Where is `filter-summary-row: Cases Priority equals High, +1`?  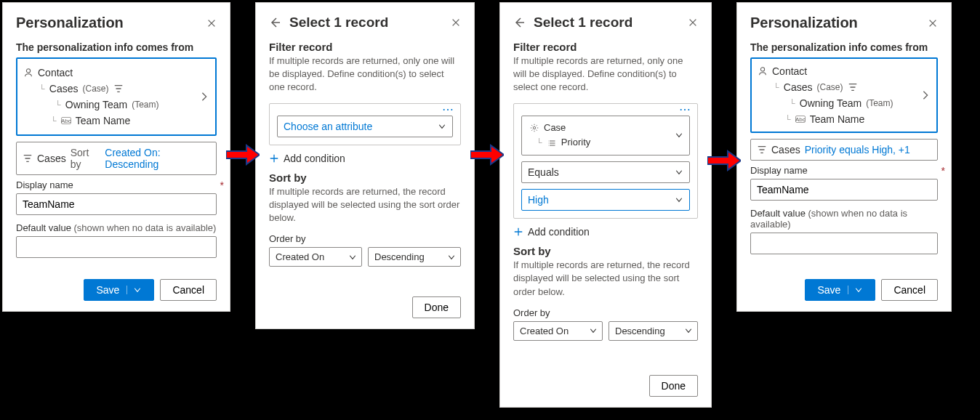
filter-summary-row: Cases Priority equals High, +1 is located at coordinates (844, 150).